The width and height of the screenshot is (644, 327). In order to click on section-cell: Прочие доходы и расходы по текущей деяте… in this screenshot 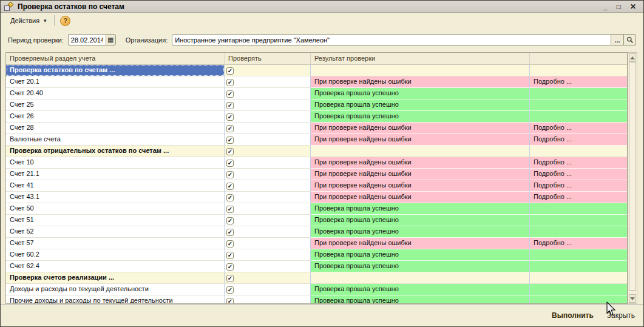, I will do `click(115, 300)`.